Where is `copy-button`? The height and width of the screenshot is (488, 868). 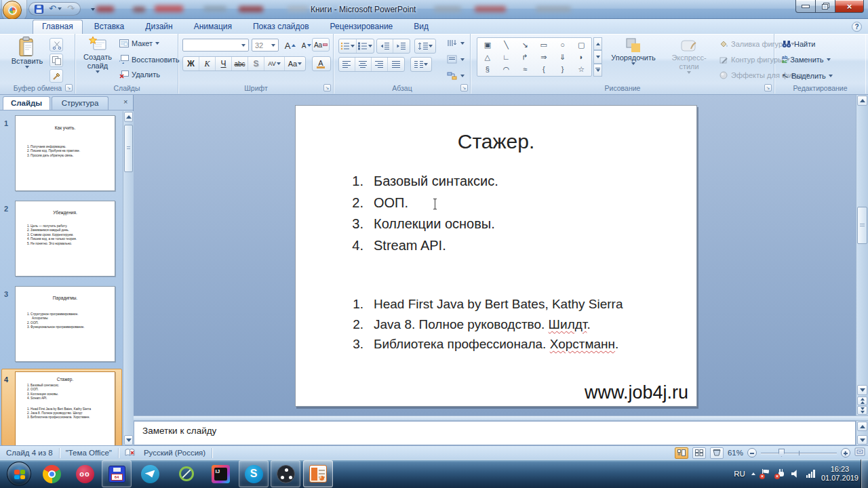 copy-button is located at coordinates (56, 60).